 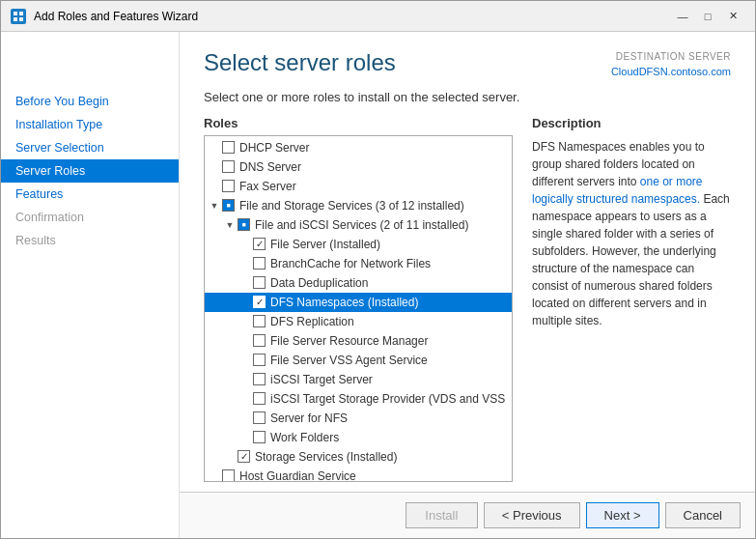 What do you see at coordinates (358, 474) in the screenshot?
I see `list-item: Host Guardian Service` at bounding box center [358, 474].